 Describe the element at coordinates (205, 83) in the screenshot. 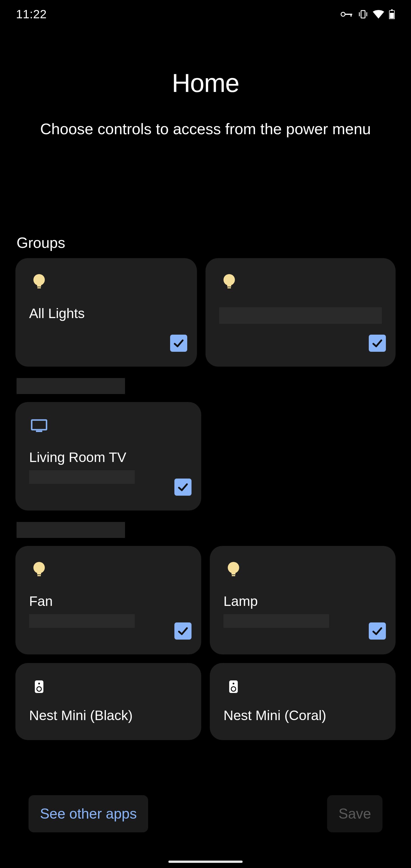

I see `page-title: Home` at that location.